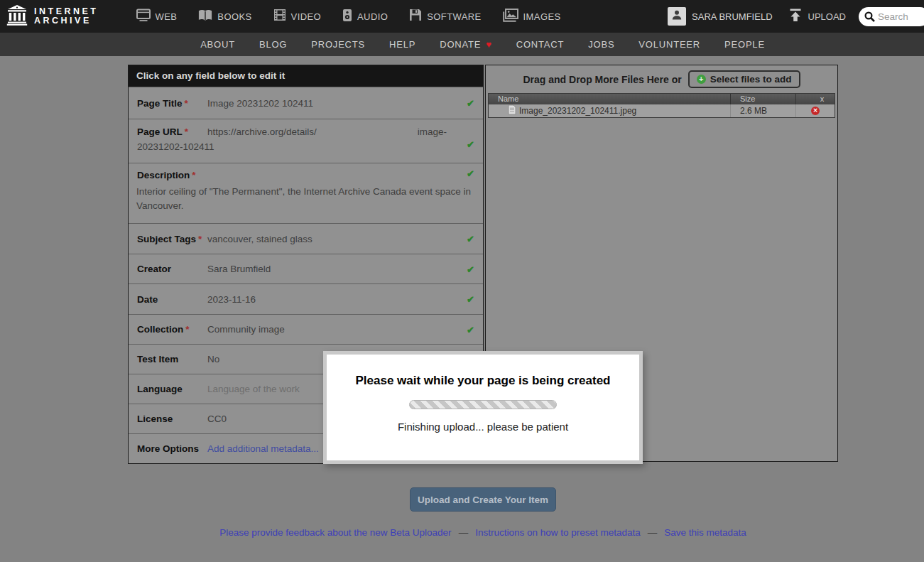  I want to click on progress-bar, so click(483, 405).